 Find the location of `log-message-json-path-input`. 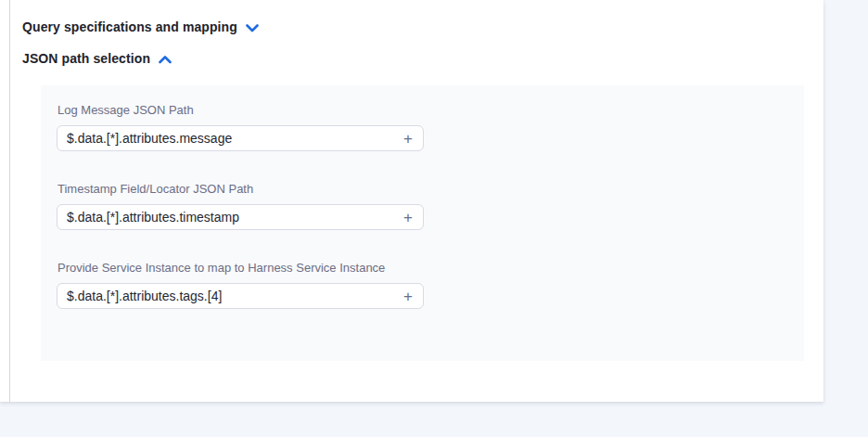

log-message-json-path-input is located at coordinates (235, 138).